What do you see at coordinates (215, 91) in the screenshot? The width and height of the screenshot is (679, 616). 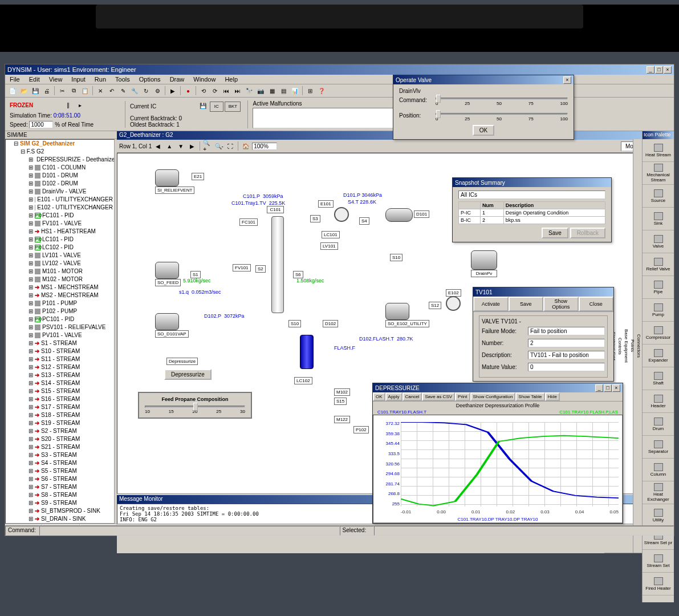 I see `step-fwd-icon: ⟳` at bounding box center [215, 91].